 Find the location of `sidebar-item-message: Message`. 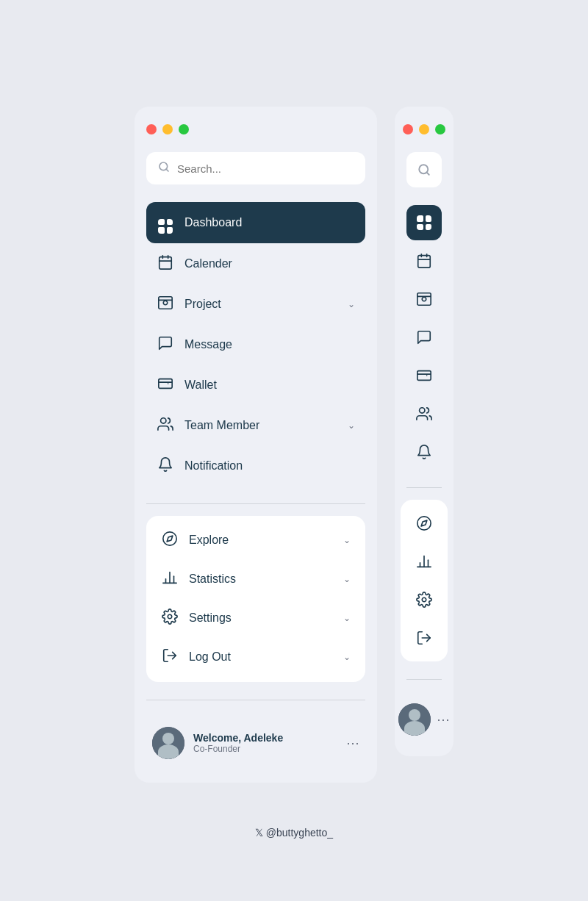

sidebar-item-message: Message is located at coordinates (256, 345).